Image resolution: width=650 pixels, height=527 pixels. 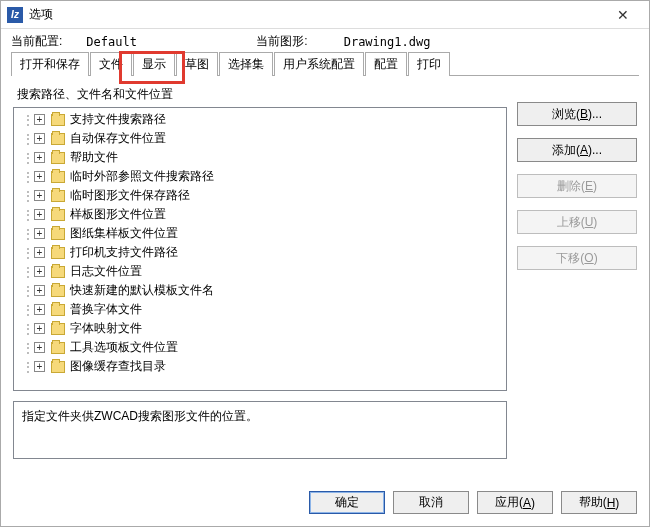 I want to click on moveup-suffix: ), so click(x=595, y=222).